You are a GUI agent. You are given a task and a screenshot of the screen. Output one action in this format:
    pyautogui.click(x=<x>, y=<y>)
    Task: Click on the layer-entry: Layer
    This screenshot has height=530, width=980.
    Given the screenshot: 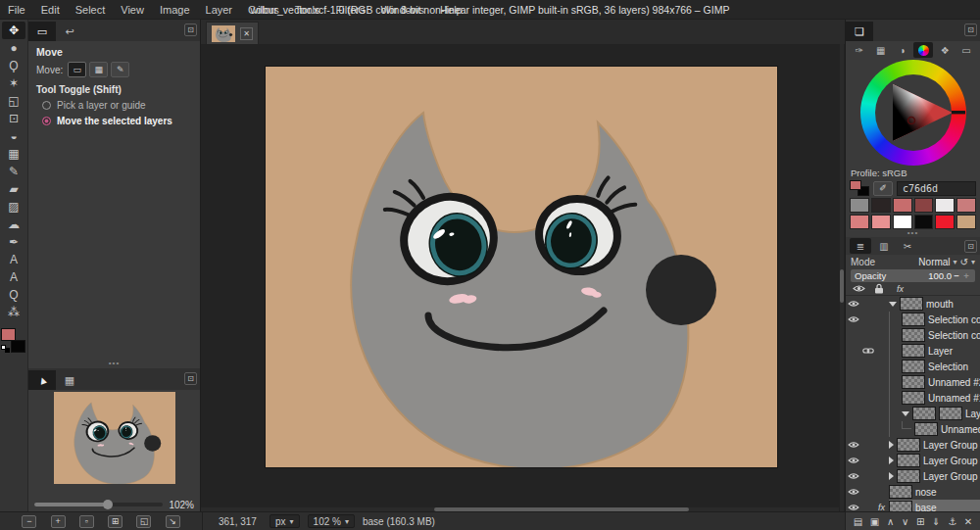 What is the action you would take?
    pyautogui.click(x=935, y=351)
    